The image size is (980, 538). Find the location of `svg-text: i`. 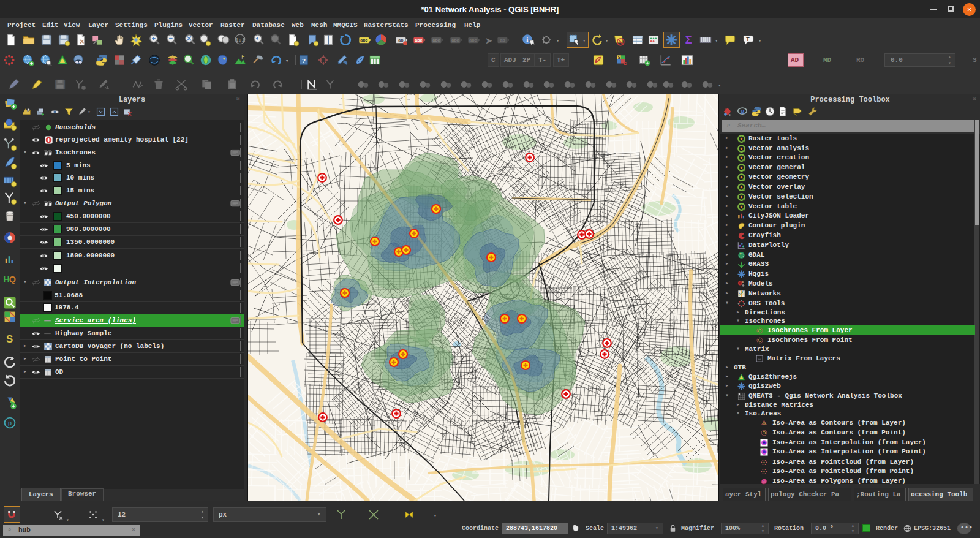

svg-text: i is located at coordinates (527, 39).